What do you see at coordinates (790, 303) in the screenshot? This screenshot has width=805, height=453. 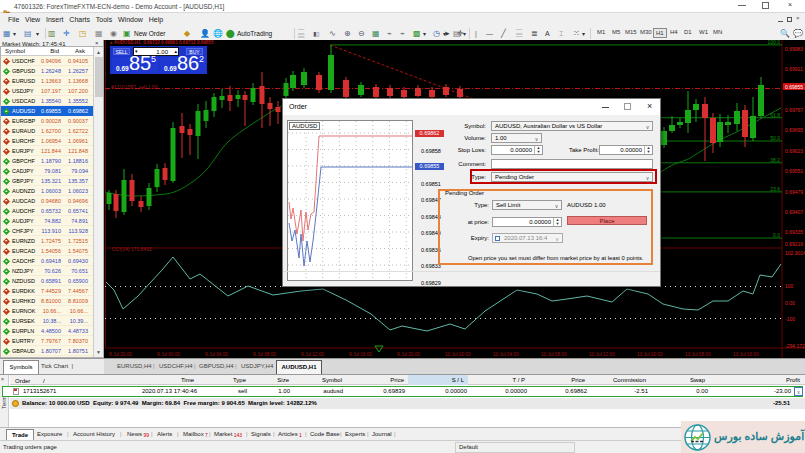 I see `svg-text: 0.00` at bounding box center [790, 303].